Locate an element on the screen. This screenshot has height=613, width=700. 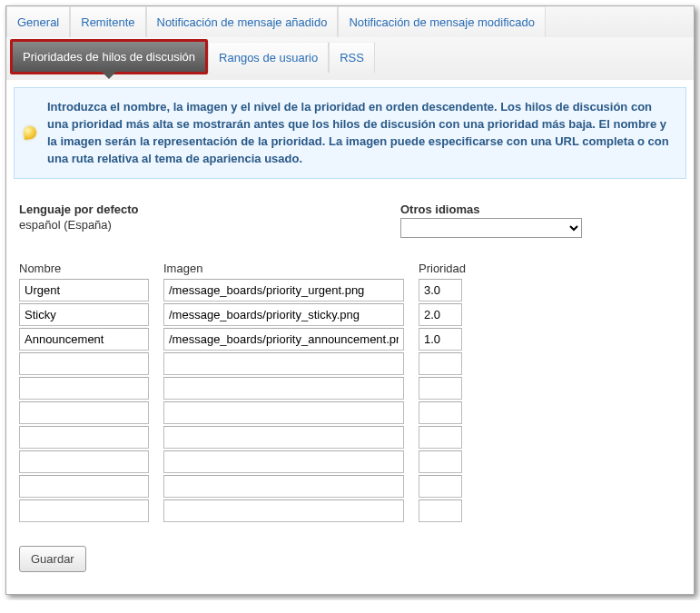
tab-priorities: Prioridades de hilos de discusión is located at coordinates (109, 56).